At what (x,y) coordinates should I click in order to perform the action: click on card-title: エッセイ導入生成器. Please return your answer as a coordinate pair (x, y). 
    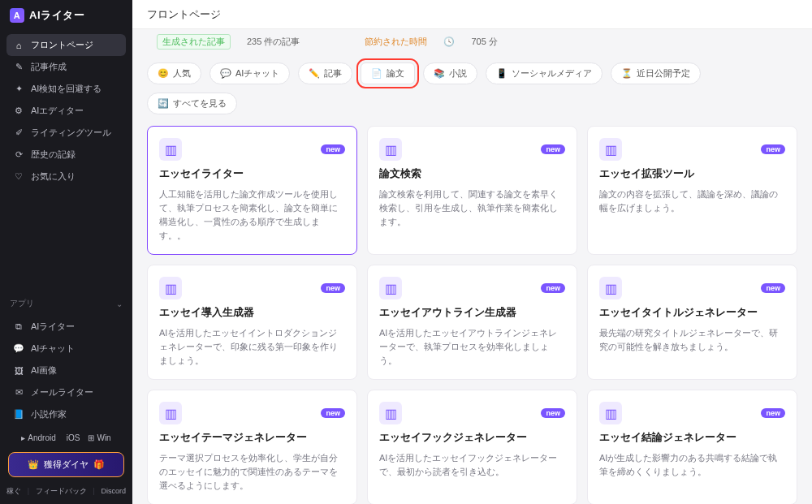
    Looking at the image, I should click on (252, 313).